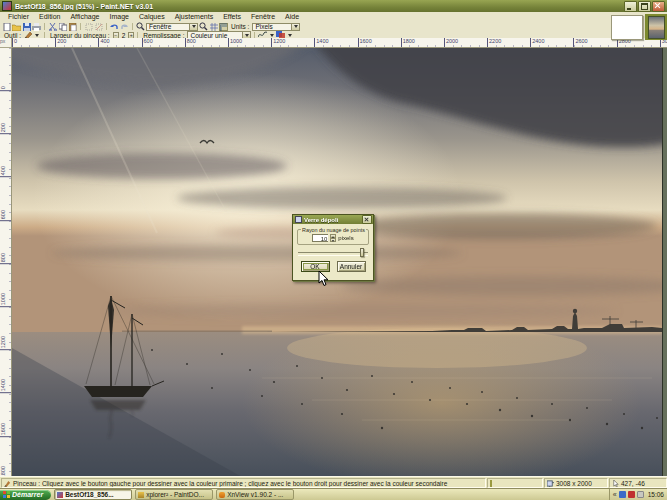 The width and height of the screenshot is (667, 500). Describe the element at coordinates (550, 484) in the screenshot. I see `image-size-icon` at that location.